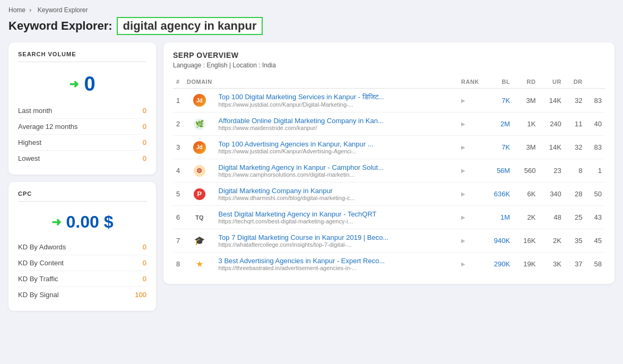 This screenshot has height=364, width=623. Describe the element at coordinates (552, 124) in the screenshot. I see `cell-rd: 240` at that location.